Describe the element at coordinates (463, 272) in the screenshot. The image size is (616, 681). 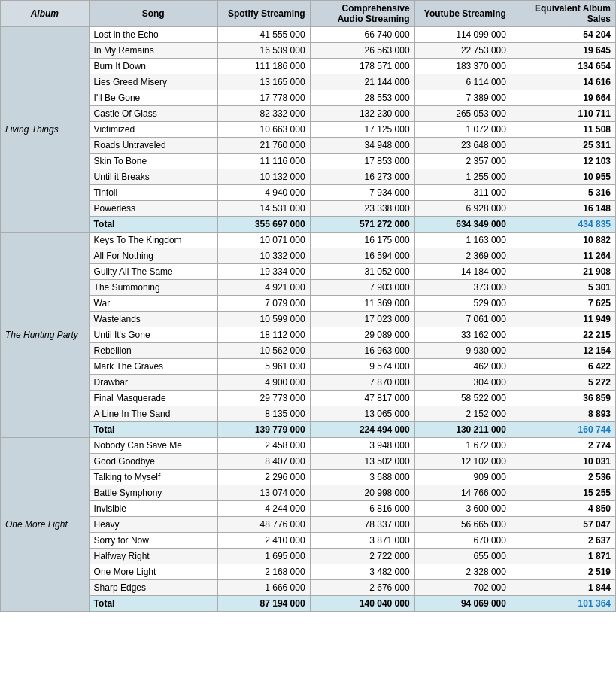
I see `youtube-cell: 14 184 000` at that location.